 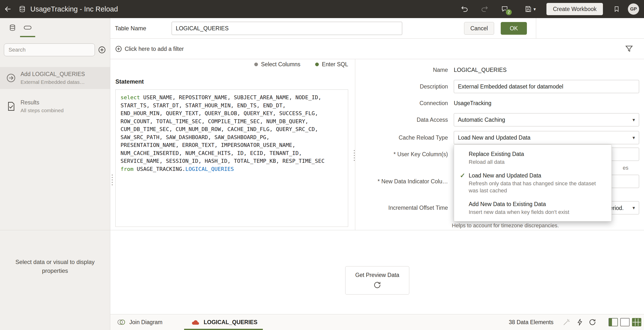 What do you see at coordinates (55, 230) in the screenshot?
I see `sidebar-divider` at bounding box center [55, 230].